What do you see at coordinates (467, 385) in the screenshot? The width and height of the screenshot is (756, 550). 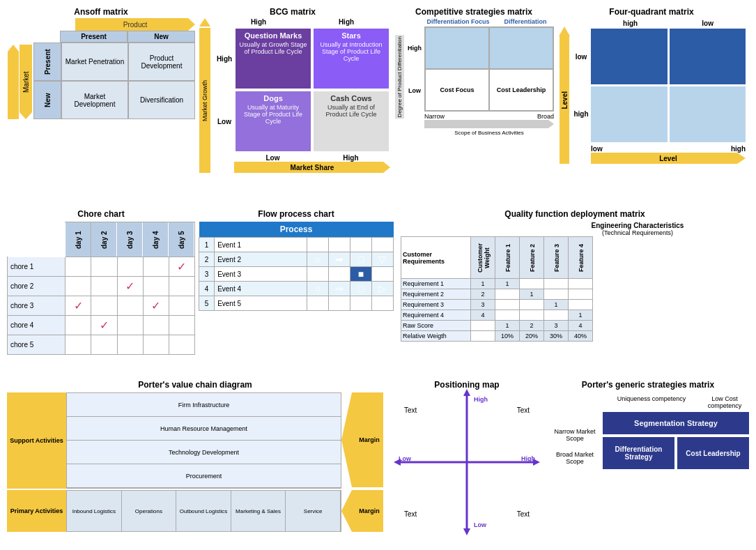 I see `positioning-title: Positioning map` at bounding box center [467, 385].